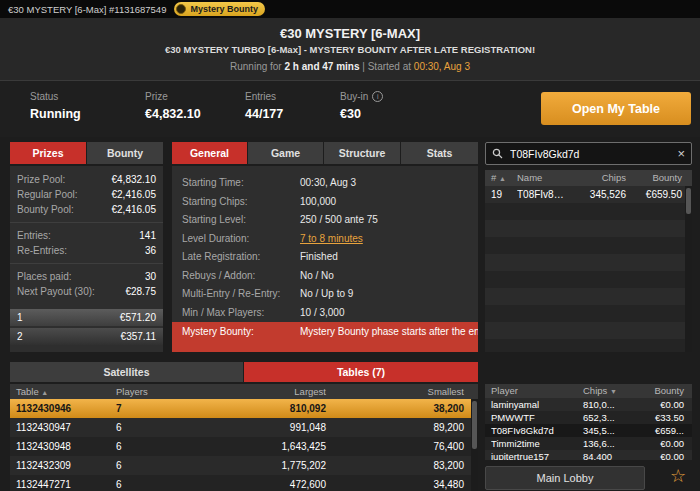  I want to click on table-row: 1132430946 7 810,092 38,200, so click(244, 408).